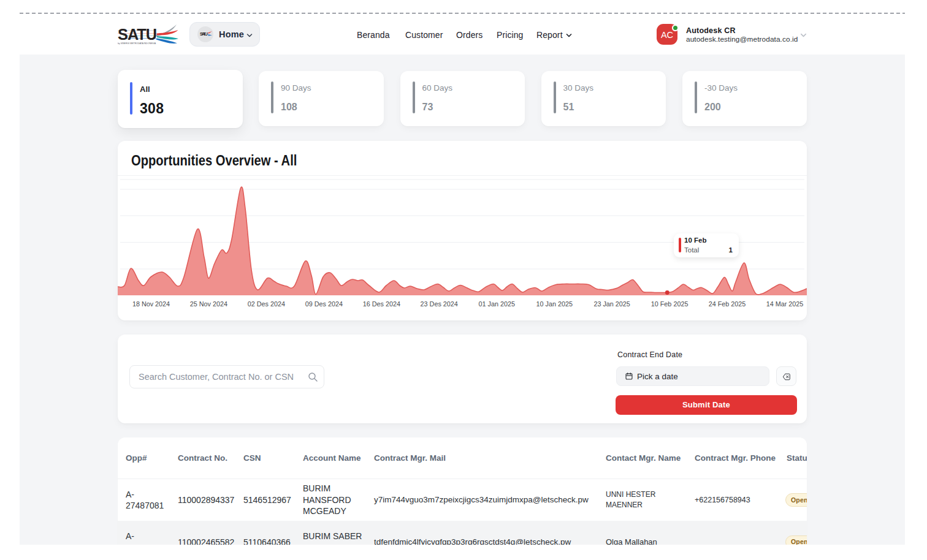 The image size is (927, 560). Describe the element at coordinates (727, 304) in the screenshot. I see `svg-text: 24 Feb 2025` at that location.